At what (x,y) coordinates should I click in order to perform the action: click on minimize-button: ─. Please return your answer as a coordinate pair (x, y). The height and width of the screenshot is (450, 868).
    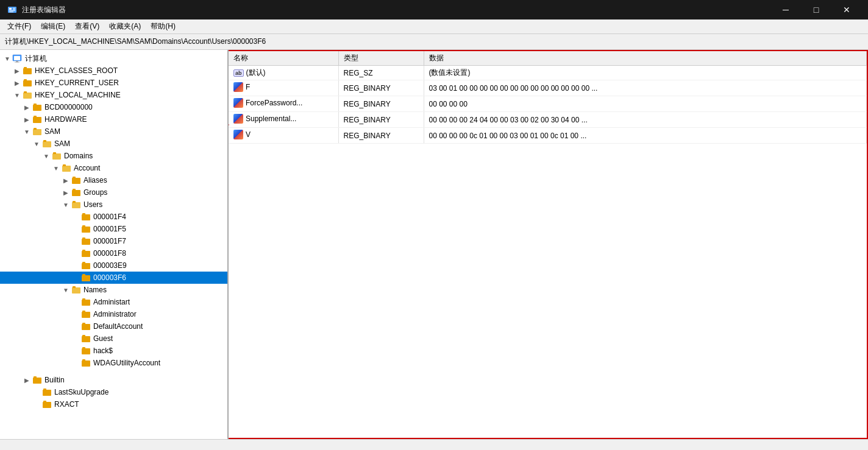
    Looking at the image, I should click on (786, 10).